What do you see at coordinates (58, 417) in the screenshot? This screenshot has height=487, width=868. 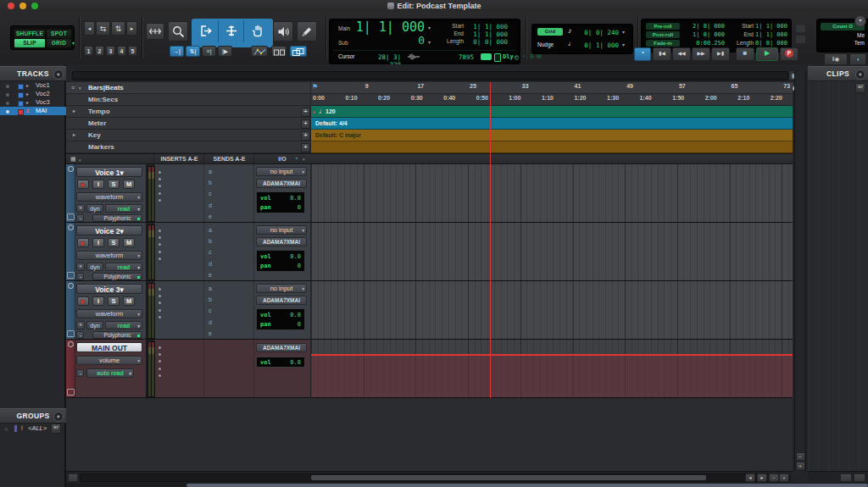 I see `groups-panel-menu-button: ▾` at bounding box center [58, 417].